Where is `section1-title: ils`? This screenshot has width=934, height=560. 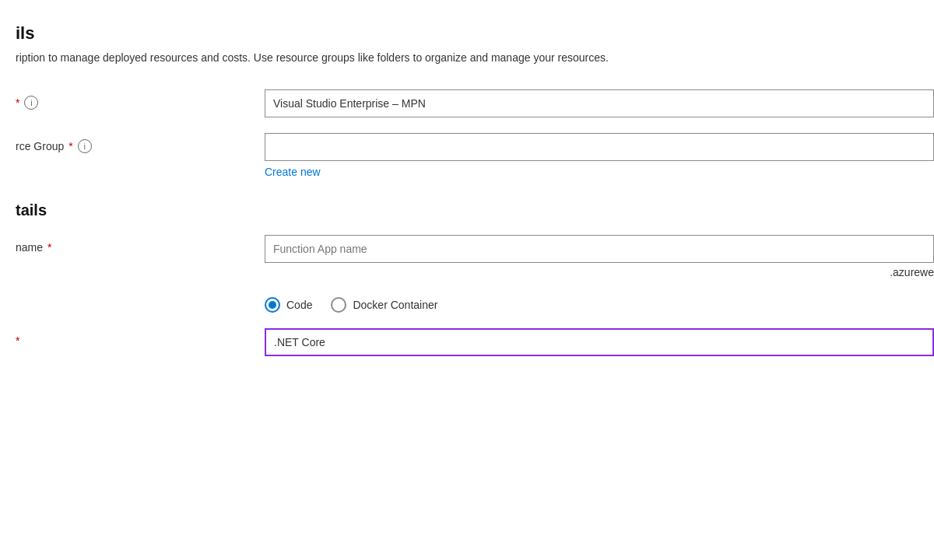 section1-title: ils is located at coordinates (475, 33).